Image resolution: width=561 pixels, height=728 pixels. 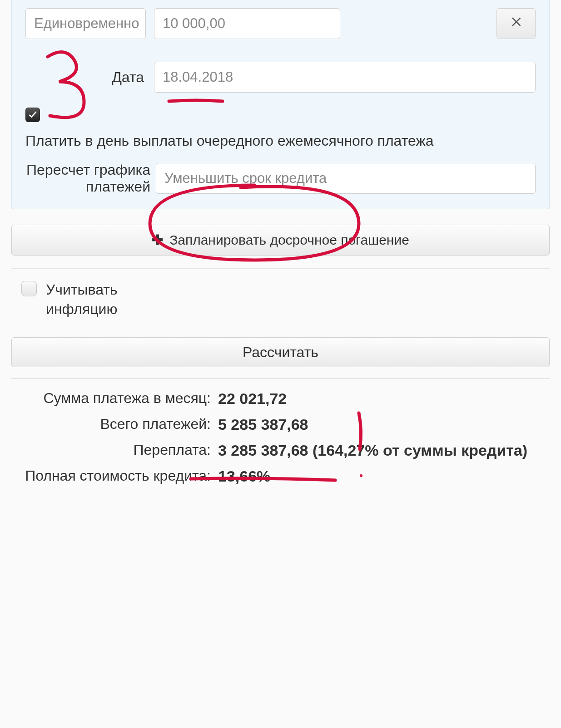 I want to click on calculate-button: Рассчитать, so click(x=281, y=352).